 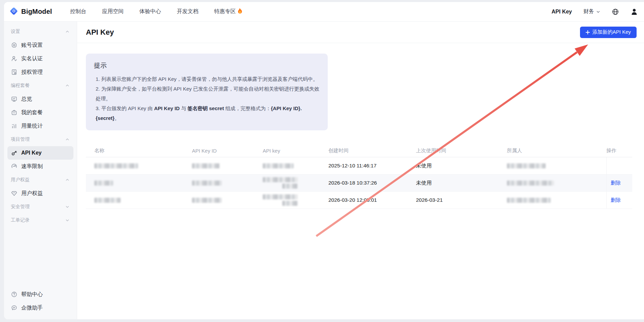 What do you see at coordinates (240, 11) in the screenshot?
I see `fire-icon` at bounding box center [240, 11].